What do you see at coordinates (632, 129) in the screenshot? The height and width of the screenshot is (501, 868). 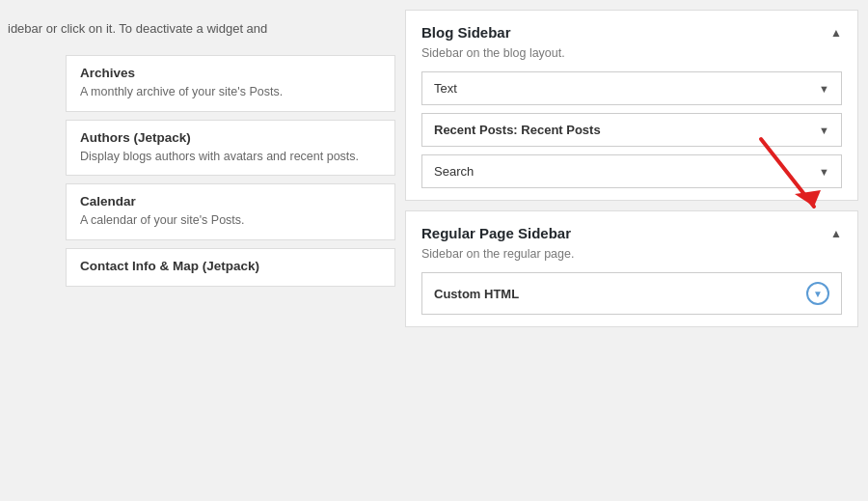 I see `recent-posts-widget-row: Recent Posts: Recent Posts ▼` at bounding box center [632, 129].